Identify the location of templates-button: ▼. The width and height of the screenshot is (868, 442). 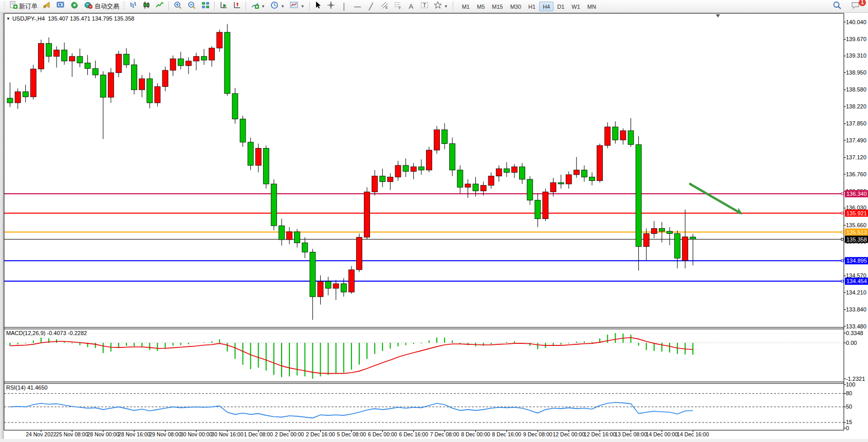
(297, 6).